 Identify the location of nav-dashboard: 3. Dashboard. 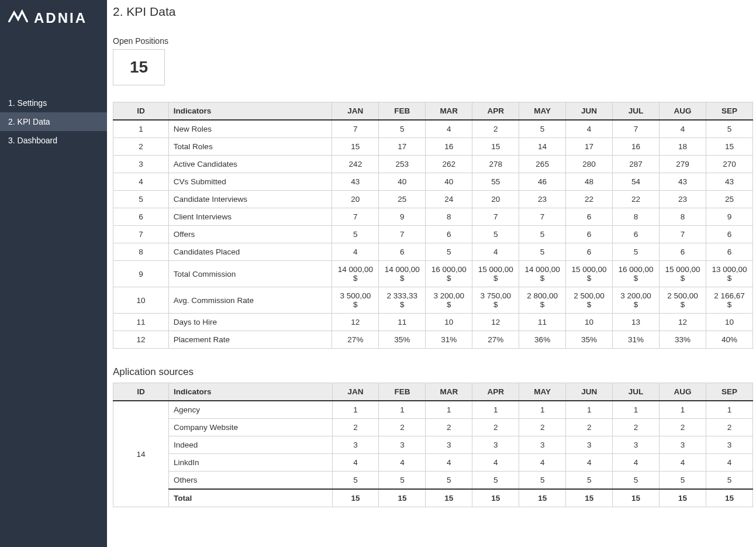
(54, 140).